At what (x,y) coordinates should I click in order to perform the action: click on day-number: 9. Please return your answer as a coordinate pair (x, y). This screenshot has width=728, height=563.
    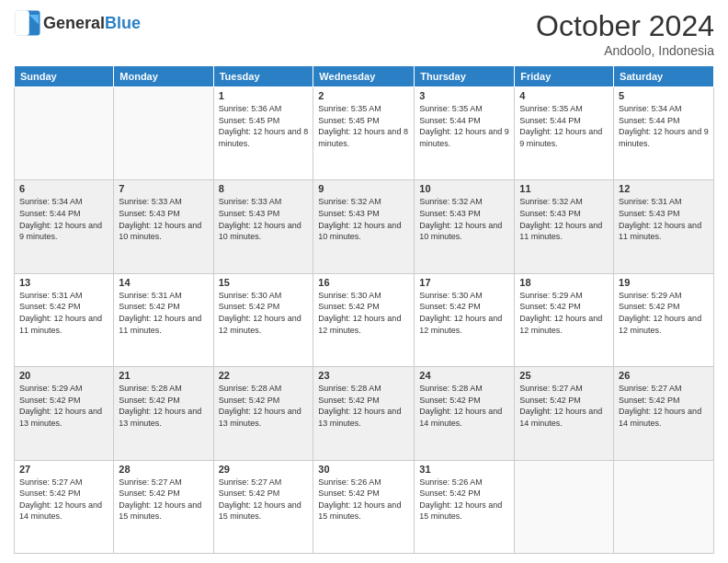
    Looking at the image, I should click on (364, 189).